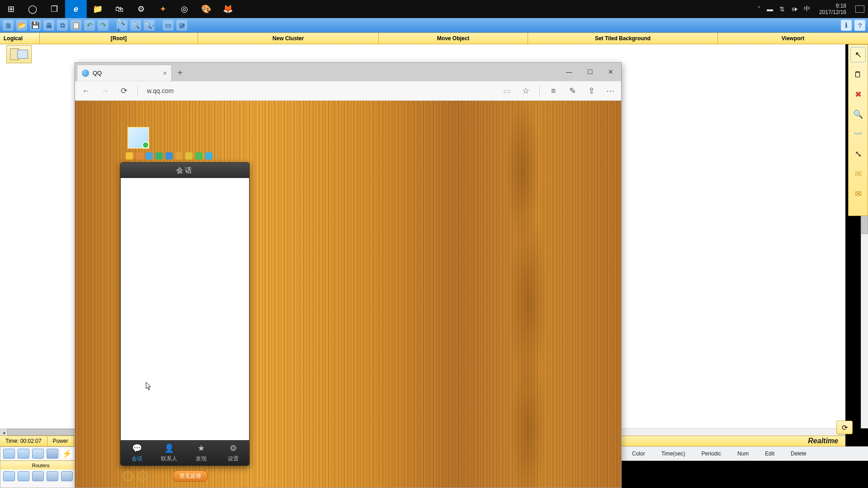 The height and width of the screenshot is (488, 868). I want to click on qq-next-icon: ›, so click(142, 476).